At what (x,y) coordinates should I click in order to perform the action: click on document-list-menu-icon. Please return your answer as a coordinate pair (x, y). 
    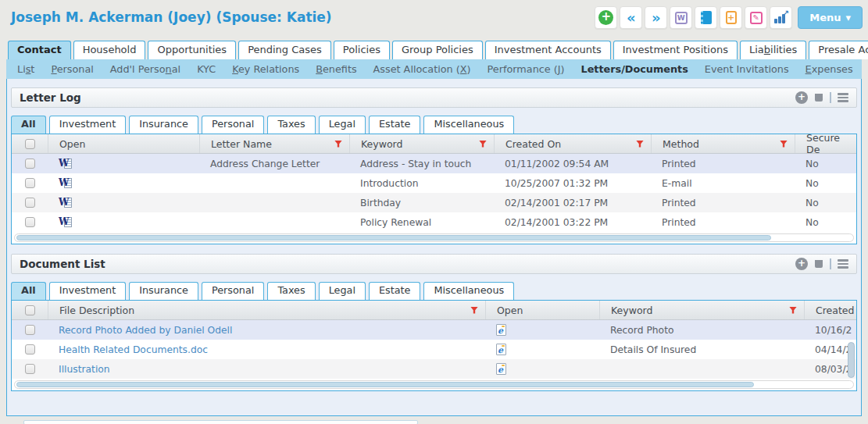
    Looking at the image, I should click on (843, 264).